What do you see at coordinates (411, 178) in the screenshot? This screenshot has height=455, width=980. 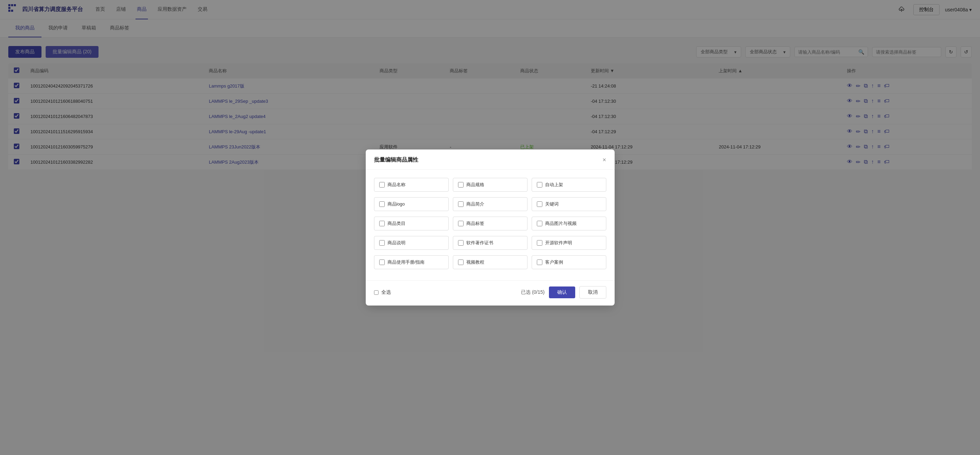 I see `option-product-name: 商品名称` at bounding box center [411, 178].